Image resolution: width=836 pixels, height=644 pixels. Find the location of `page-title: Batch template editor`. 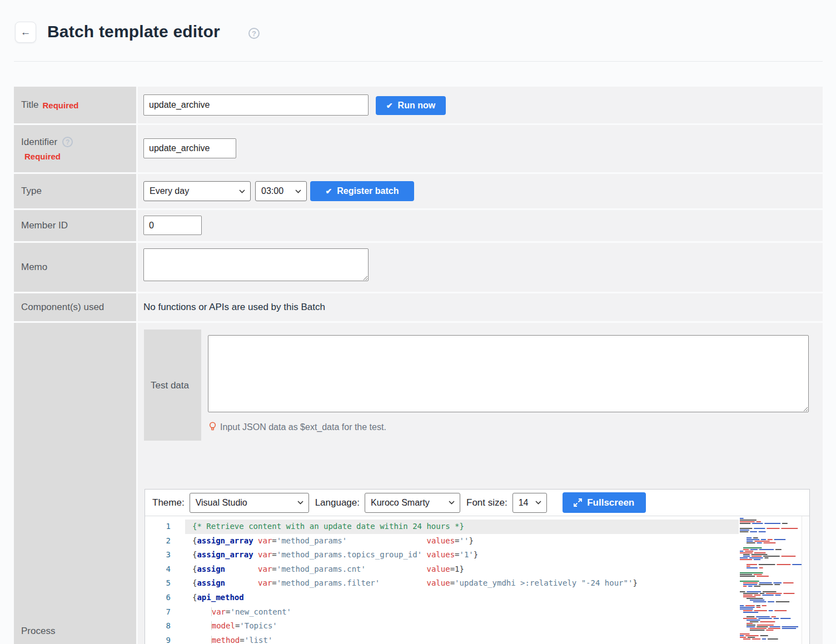

page-title: Batch template editor is located at coordinates (133, 32).